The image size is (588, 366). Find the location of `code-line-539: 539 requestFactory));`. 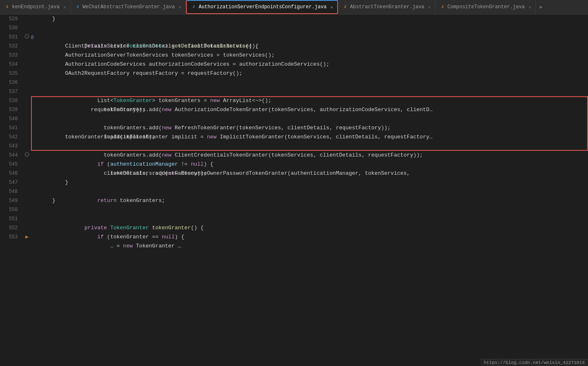

code-line-539: 539 requestFactory)); is located at coordinates (294, 110).